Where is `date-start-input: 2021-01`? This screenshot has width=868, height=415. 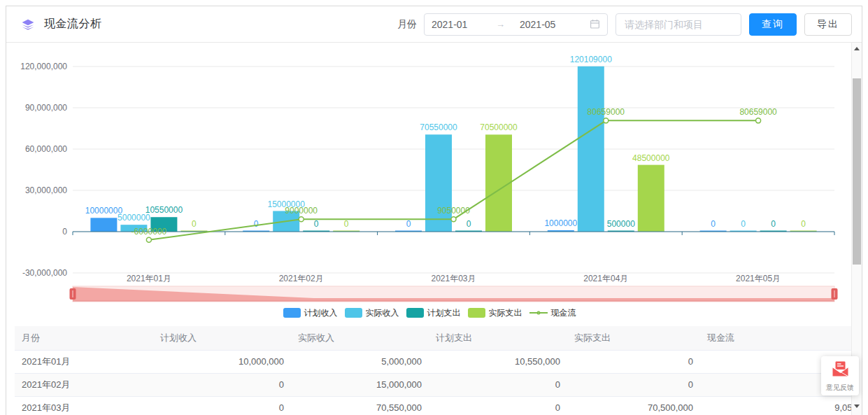 date-start-input: 2021-01 is located at coordinates (464, 24).